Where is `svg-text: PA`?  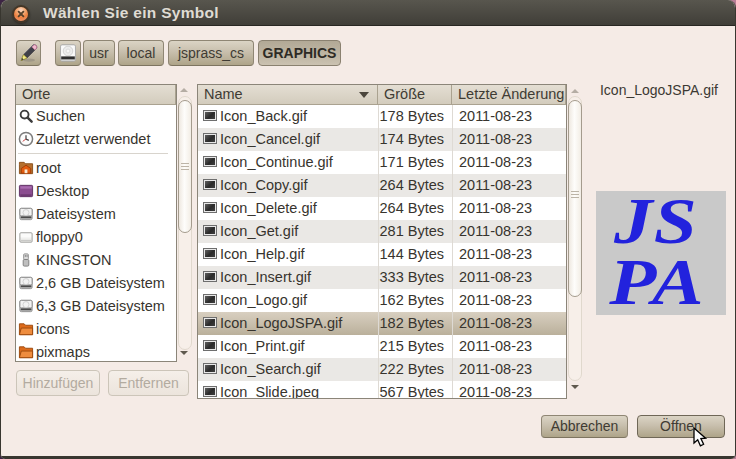
svg-text: PA is located at coordinates (656, 280).